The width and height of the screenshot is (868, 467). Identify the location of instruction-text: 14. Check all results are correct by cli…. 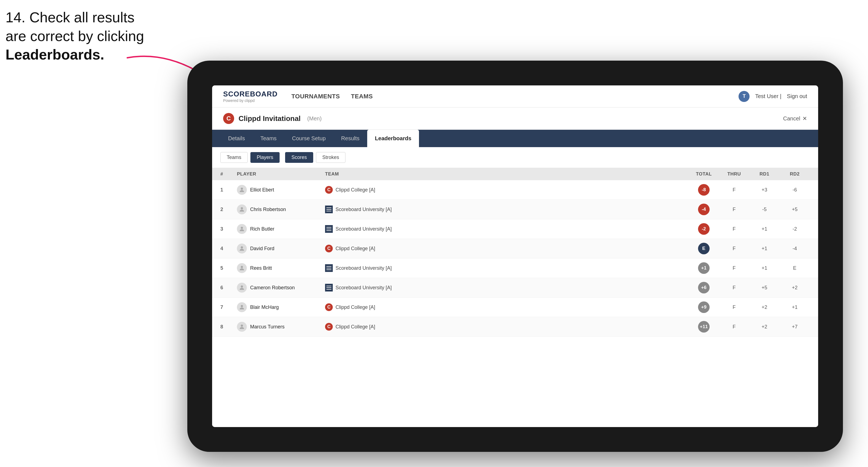
(75, 36).